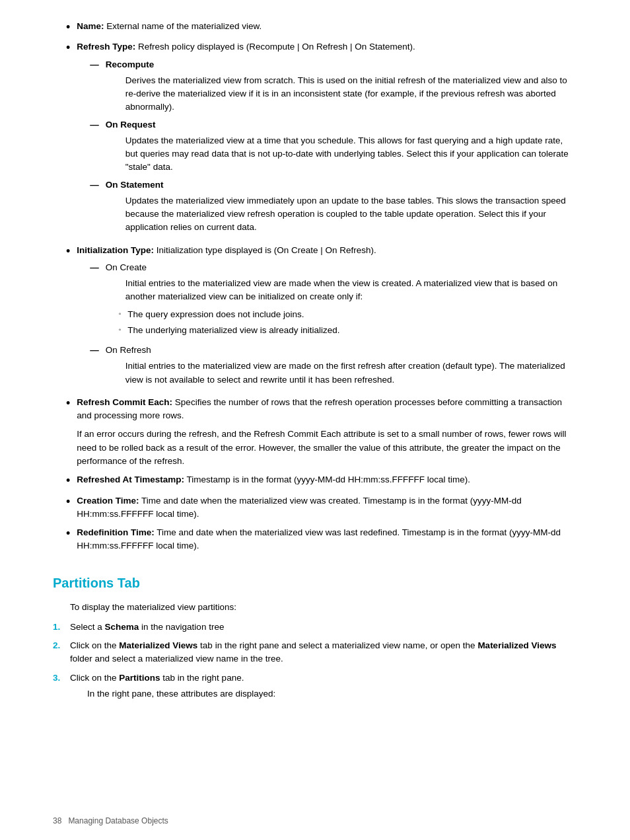 The image size is (630, 840). What do you see at coordinates (327, 480) in the screenshot?
I see `bullet-refreshed-at-content: Refreshed At Timestamp: Timestamp is in …` at bounding box center [327, 480].